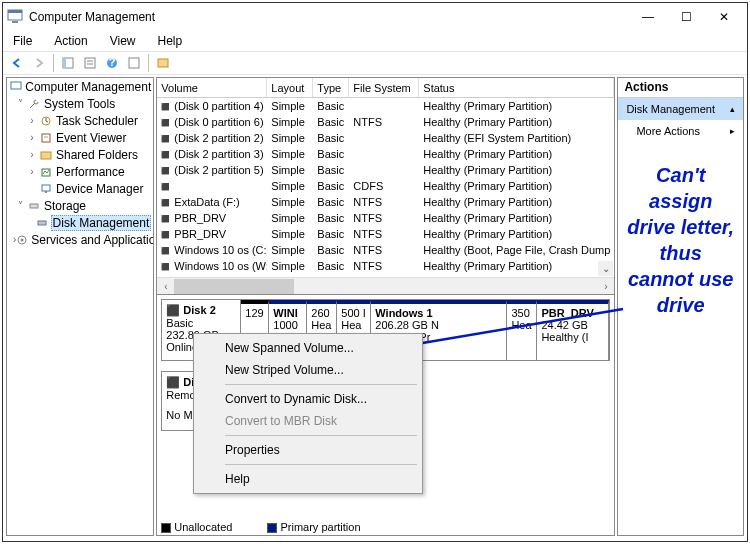  What do you see at coordinates (606, 268) in the screenshot?
I see `scroll-down-icon: ⌄` at bounding box center [606, 268].